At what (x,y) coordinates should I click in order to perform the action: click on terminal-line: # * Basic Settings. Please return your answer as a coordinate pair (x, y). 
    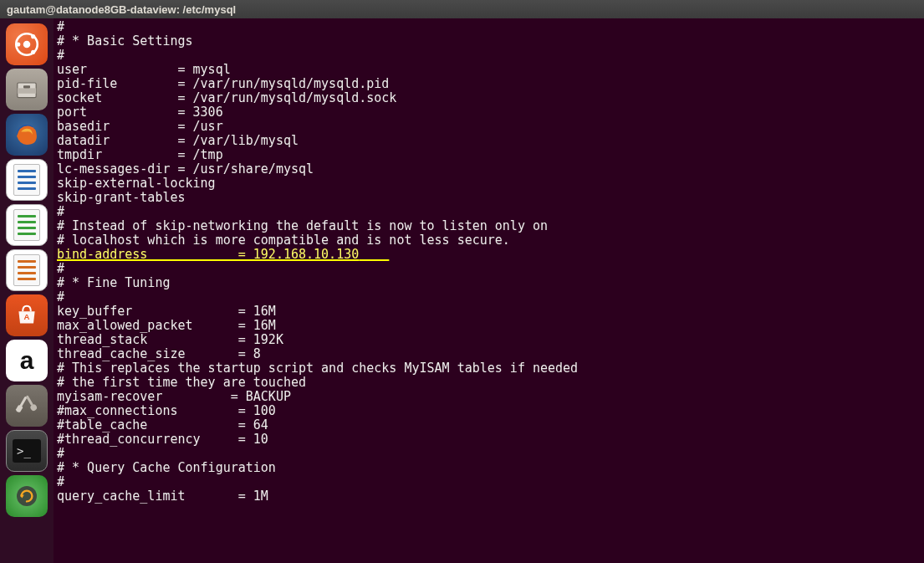
    Looking at the image, I should click on (488, 42).